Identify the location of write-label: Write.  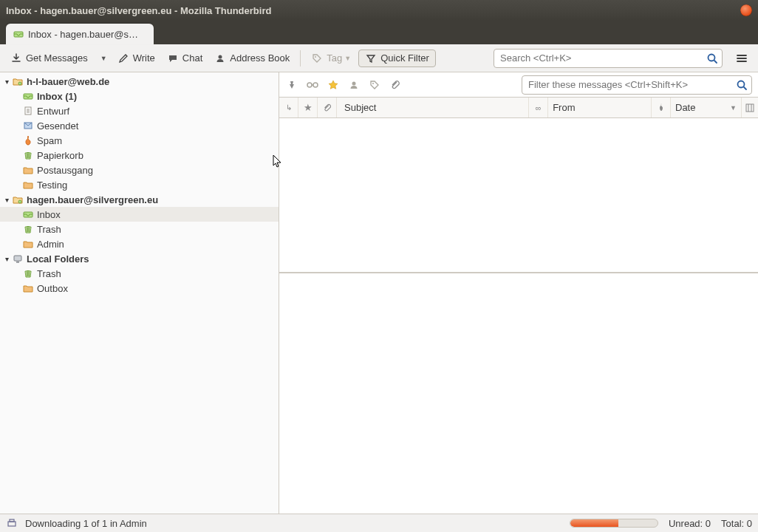
(144, 58).